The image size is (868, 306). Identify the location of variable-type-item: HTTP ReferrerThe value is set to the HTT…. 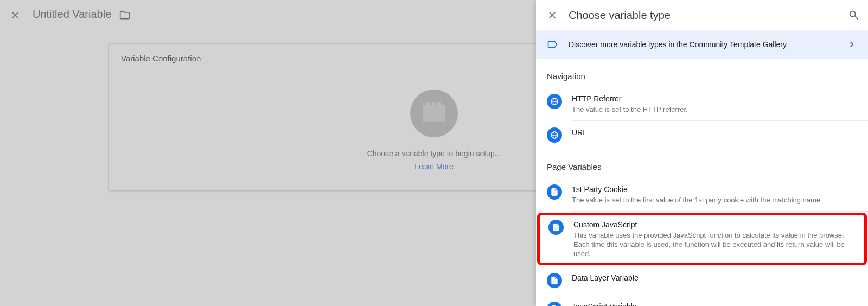
(702, 104).